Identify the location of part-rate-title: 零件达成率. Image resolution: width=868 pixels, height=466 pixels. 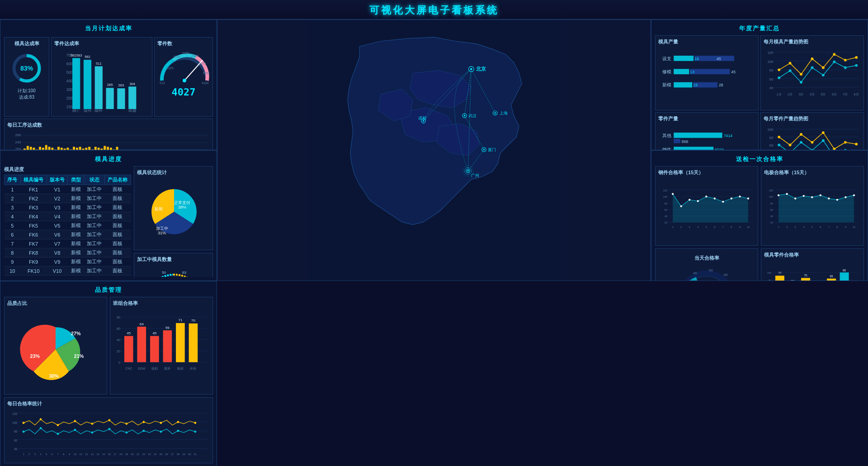
(102, 43).